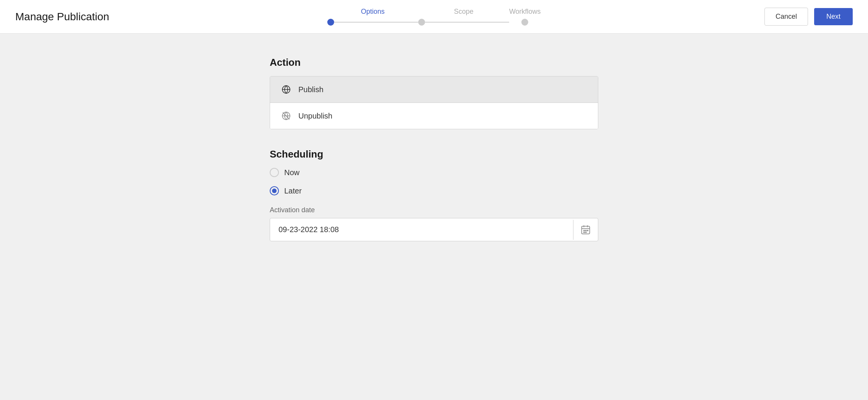  What do you see at coordinates (293, 191) in the screenshot?
I see `radio-later-label: Later` at bounding box center [293, 191].